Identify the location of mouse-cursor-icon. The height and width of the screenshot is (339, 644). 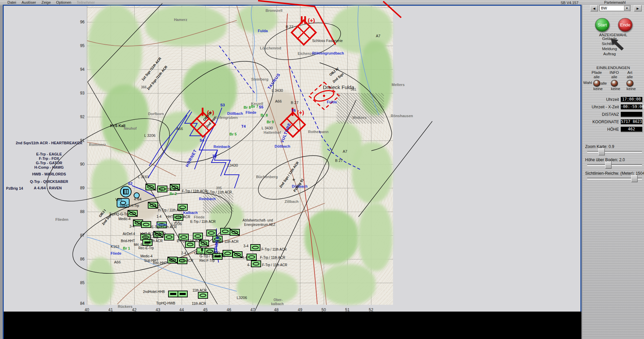
(617, 45).